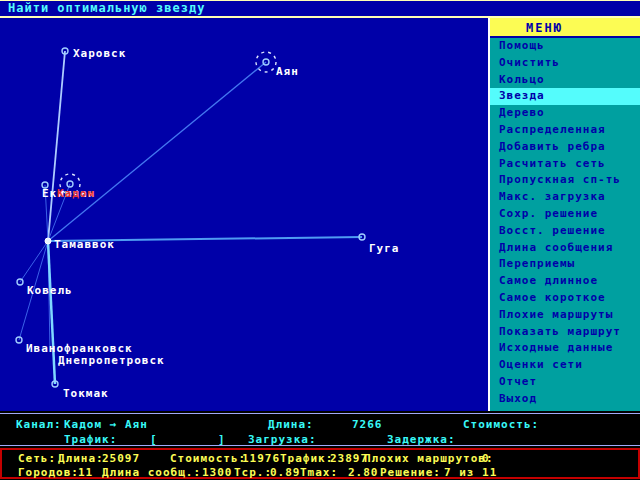 Image resolution: width=640 pixels, height=480 pixels. What do you see at coordinates (48, 472) in the screenshot?
I see `cities-label: Городов:` at bounding box center [48, 472].